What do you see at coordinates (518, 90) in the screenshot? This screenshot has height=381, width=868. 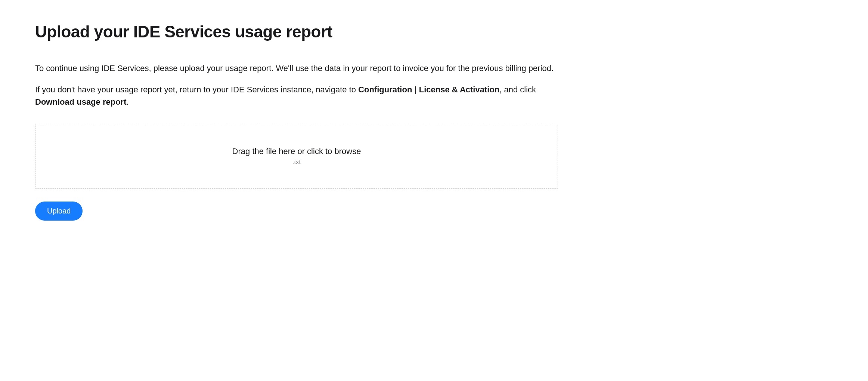 I see `paragraph2-middle: , and click` at bounding box center [518, 90].